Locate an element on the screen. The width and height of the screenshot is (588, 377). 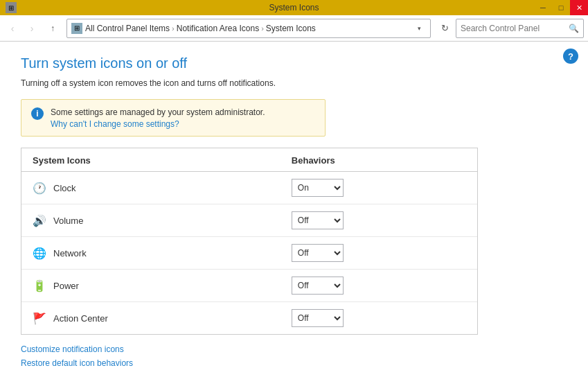
maximize-button: □ is located at coordinates (561, 8).